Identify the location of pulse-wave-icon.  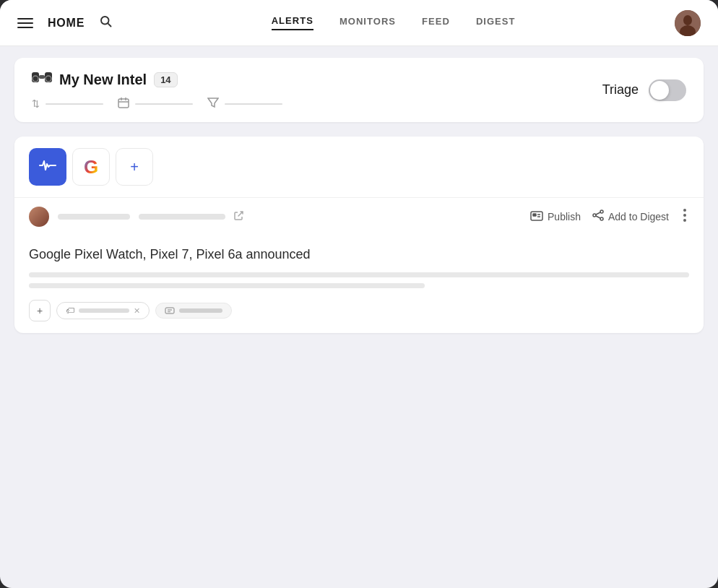
(48, 168).